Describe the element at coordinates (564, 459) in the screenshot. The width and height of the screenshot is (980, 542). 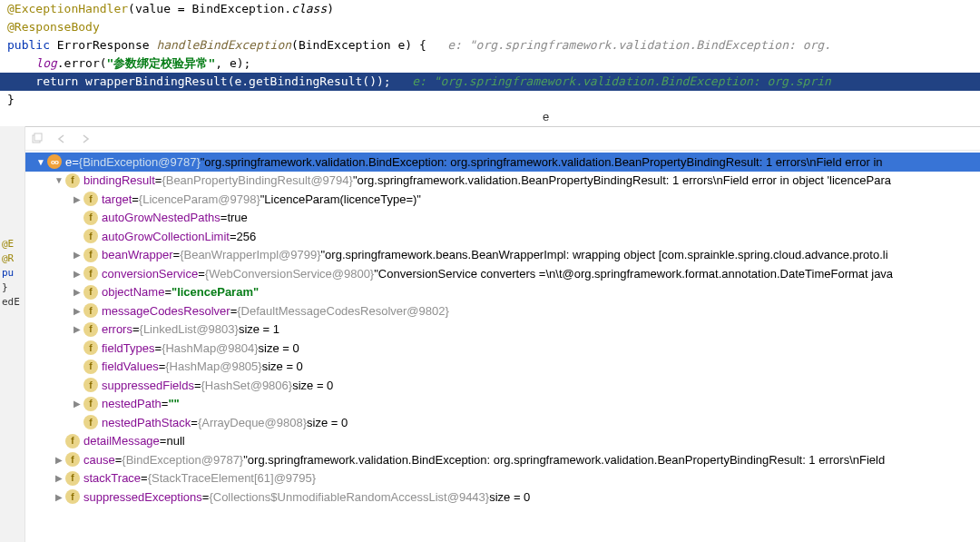
I see `variable-value: "org.springframework.validation.BindExce…` at that location.